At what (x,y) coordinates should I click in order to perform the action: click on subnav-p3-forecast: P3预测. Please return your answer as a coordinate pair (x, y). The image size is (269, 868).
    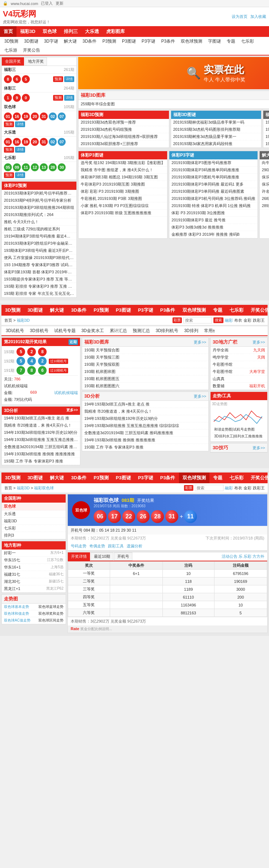
    Looking at the image, I should click on (109, 42).